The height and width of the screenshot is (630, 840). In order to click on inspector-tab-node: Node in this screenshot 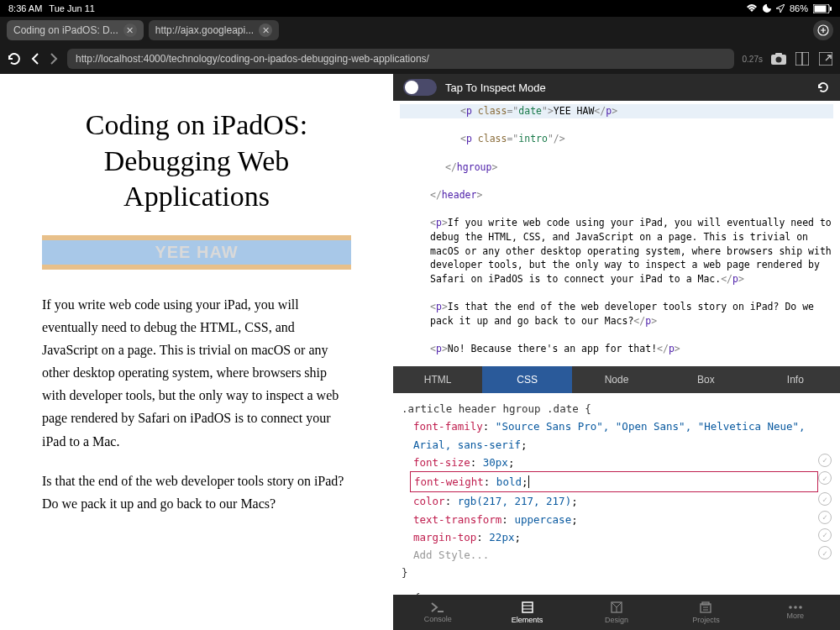, I will do `click(617, 380)`.